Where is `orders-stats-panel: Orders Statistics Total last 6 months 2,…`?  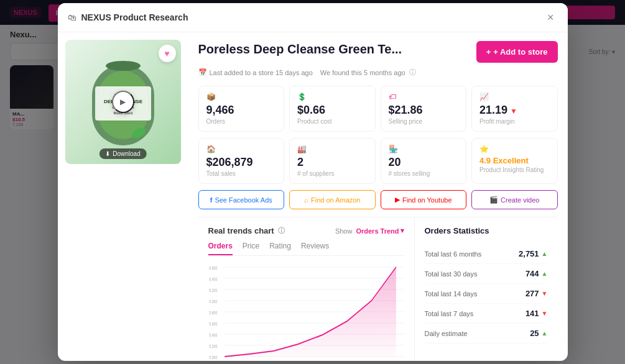
orders-stats-panel: Orders Statistics Total last 6 months 2,… is located at coordinates (486, 289).